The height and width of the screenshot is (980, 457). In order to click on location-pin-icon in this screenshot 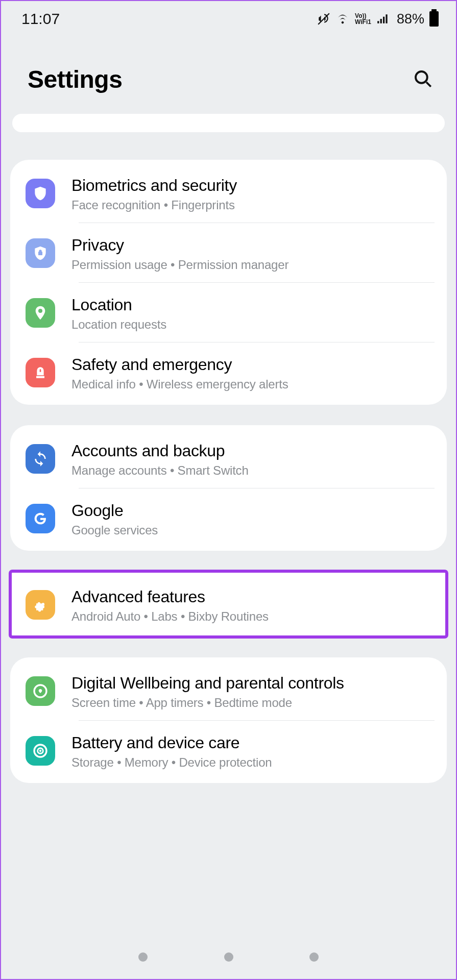, I will do `click(40, 313)`.